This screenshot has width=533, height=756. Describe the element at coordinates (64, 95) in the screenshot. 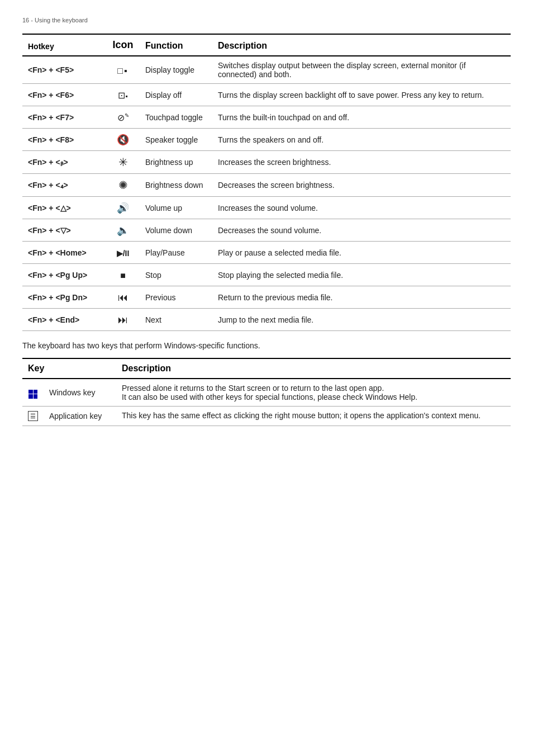

I see `hotkey-cell: <Fn> + <F6>` at that location.